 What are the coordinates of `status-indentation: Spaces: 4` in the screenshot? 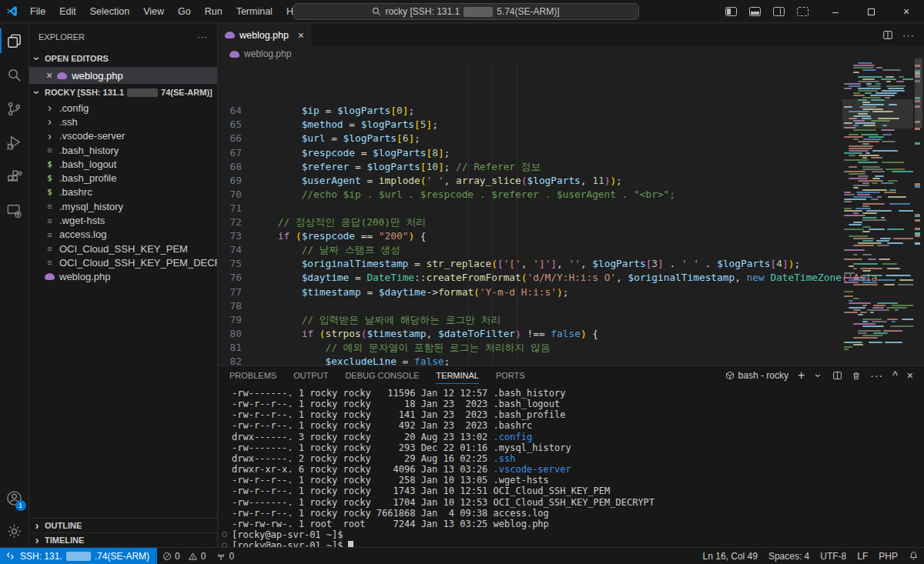 It's located at (788, 556).